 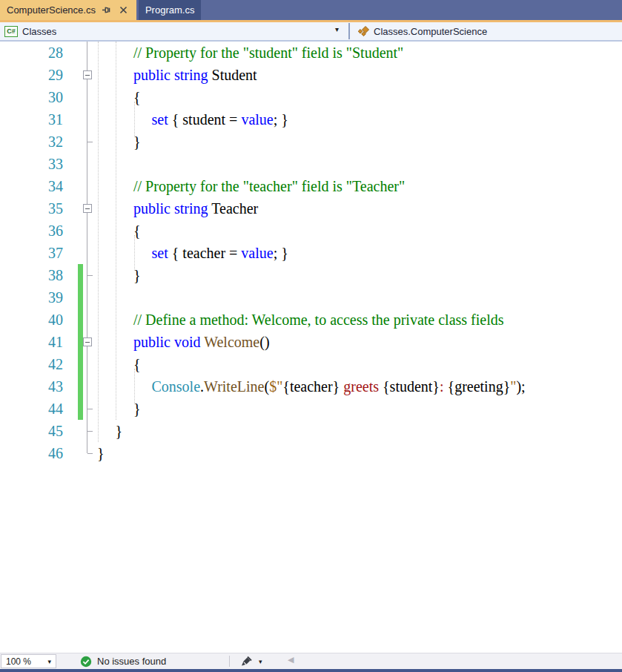 I want to click on zoom-level-dropdown: 100 % ▾, so click(x=28, y=662).